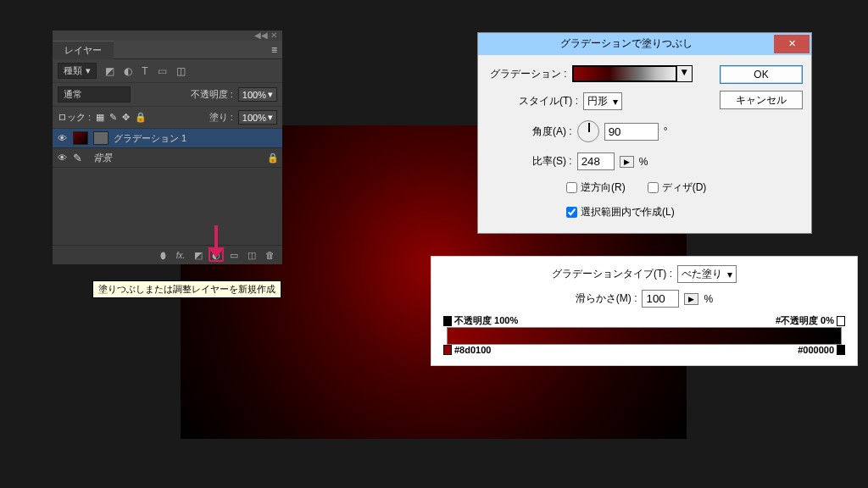  What do you see at coordinates (103, 158) in the screenshot?
I see `layer-name: 背景` at bounding box center [103, 158].